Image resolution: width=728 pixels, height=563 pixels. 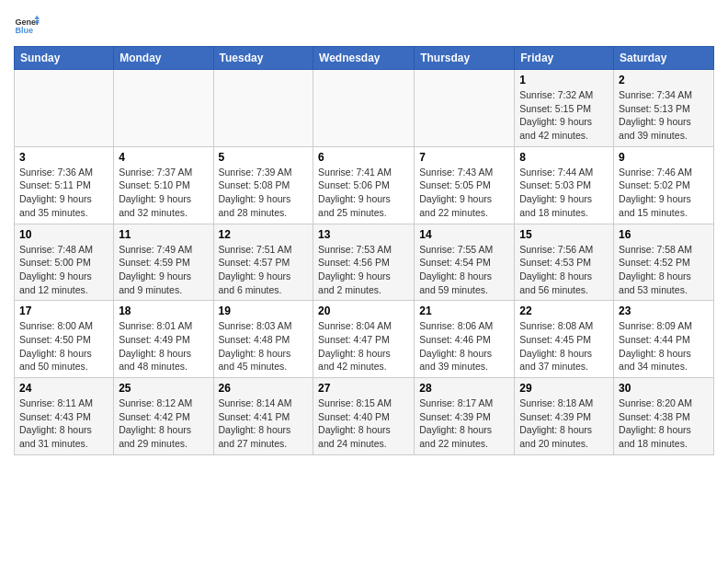 I want to click on day-number: 27, so click(x=364, y=388).